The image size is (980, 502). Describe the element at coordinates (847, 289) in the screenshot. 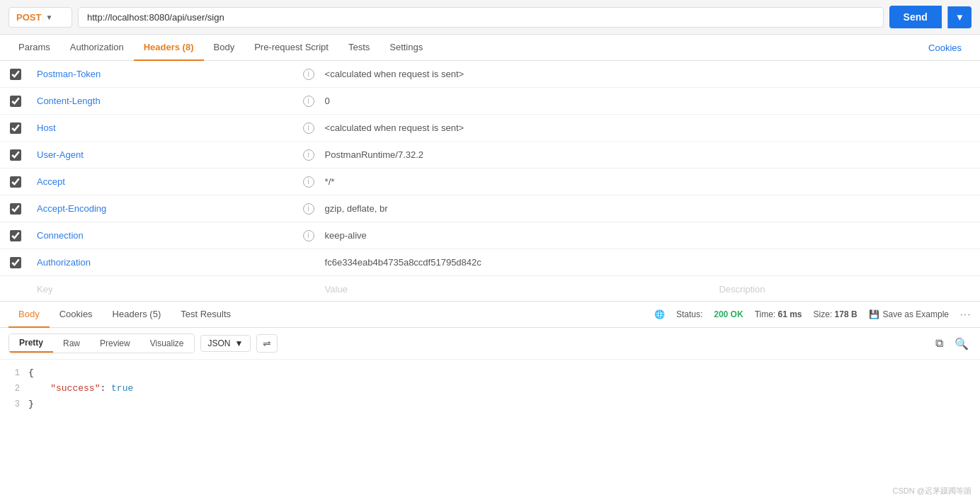

I see `placeholder-description: Description` at that location.